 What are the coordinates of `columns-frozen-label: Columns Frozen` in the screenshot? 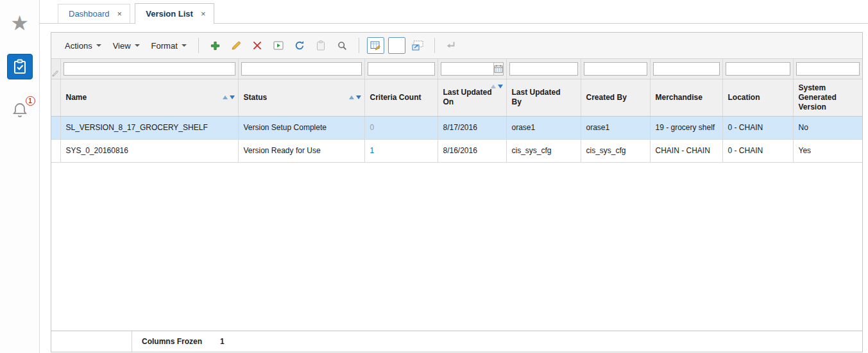 It's located at (172, 341).